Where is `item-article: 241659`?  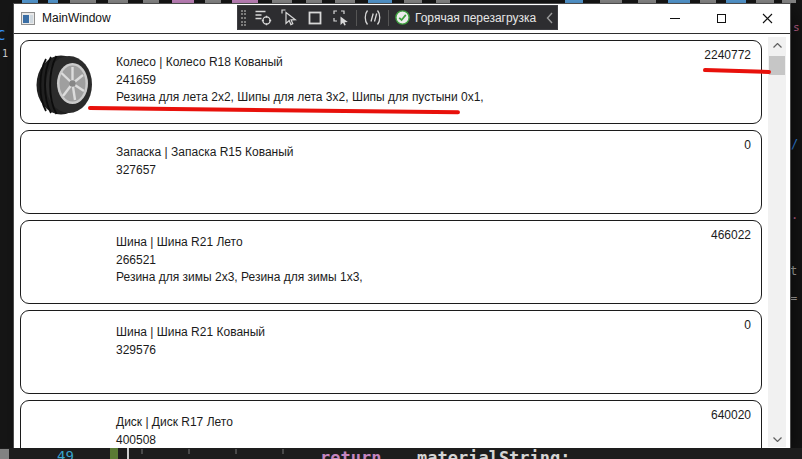
item-article: 241659 is located at coordinates (378, 81).